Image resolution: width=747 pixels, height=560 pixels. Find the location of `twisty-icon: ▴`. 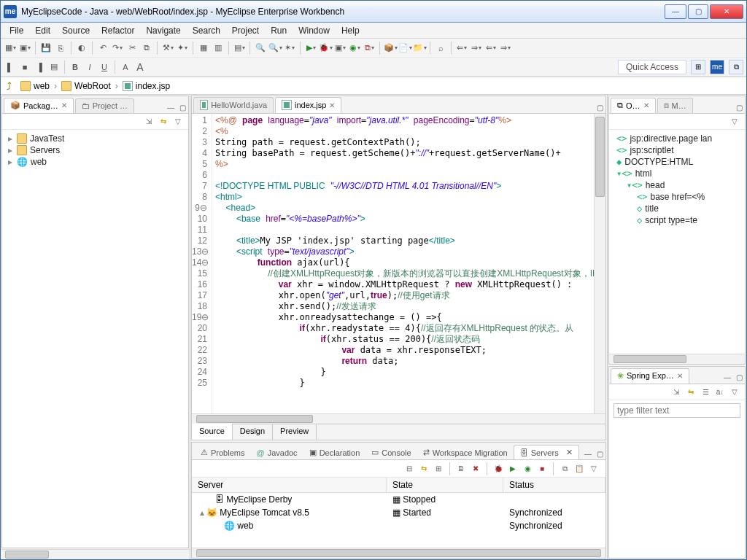

twisty-icon: ▴ is located at coordinates (202, 513).